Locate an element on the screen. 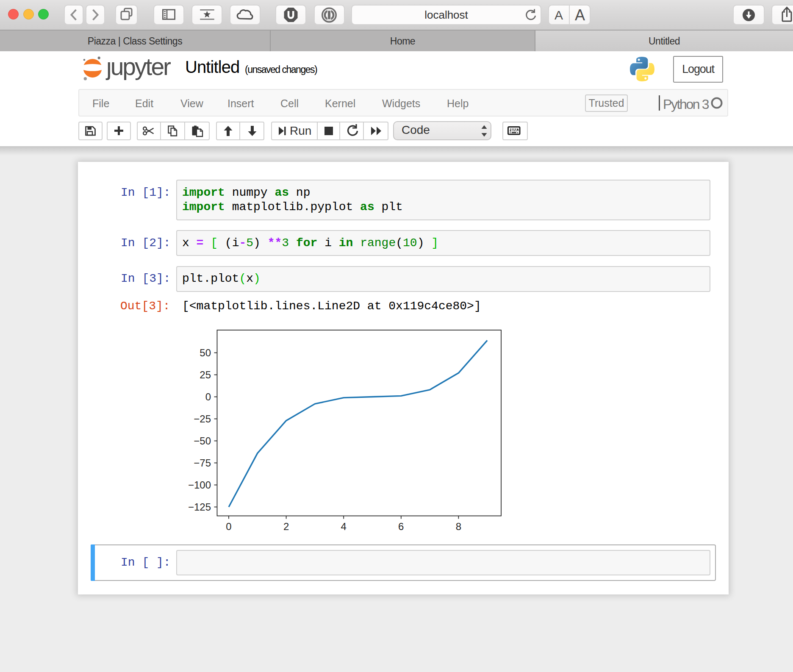 The height and width of the screenshot is (672, 793). svg-text: −50 is located at coordinates (202, 441).